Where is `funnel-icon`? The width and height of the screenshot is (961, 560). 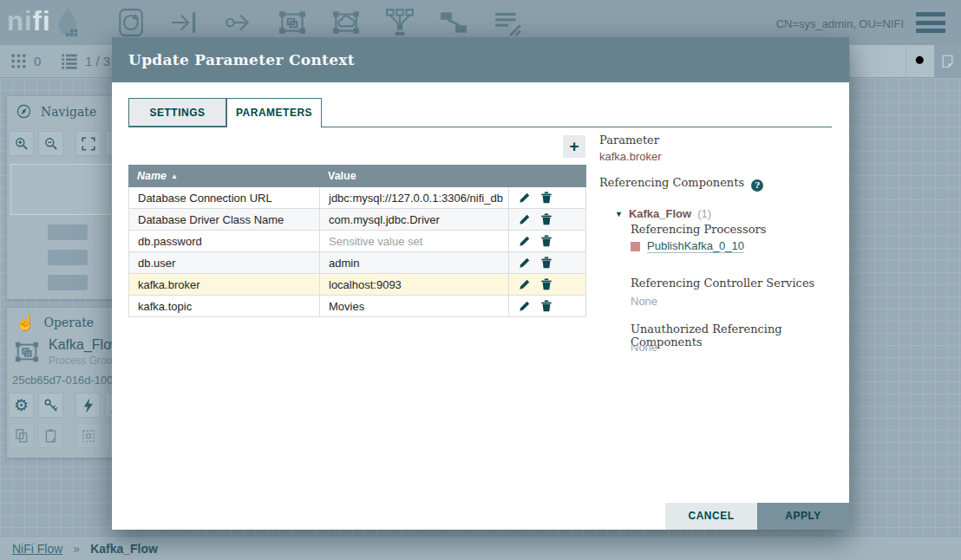 funnel-icon is located at coordinates (400, 23).